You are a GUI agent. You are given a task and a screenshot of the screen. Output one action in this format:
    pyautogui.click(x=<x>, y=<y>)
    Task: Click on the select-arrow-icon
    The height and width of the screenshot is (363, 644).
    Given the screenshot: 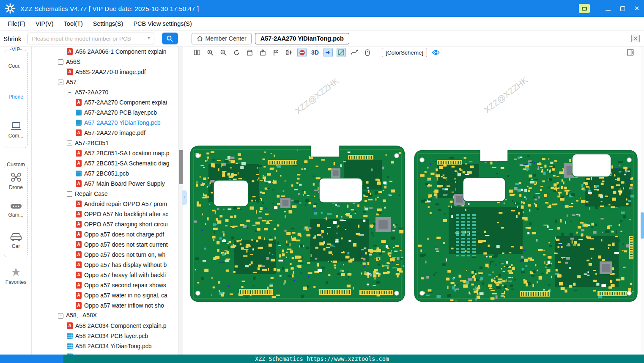 What is the action you would take?
    pyautogui.click(x=328, y=52)
    